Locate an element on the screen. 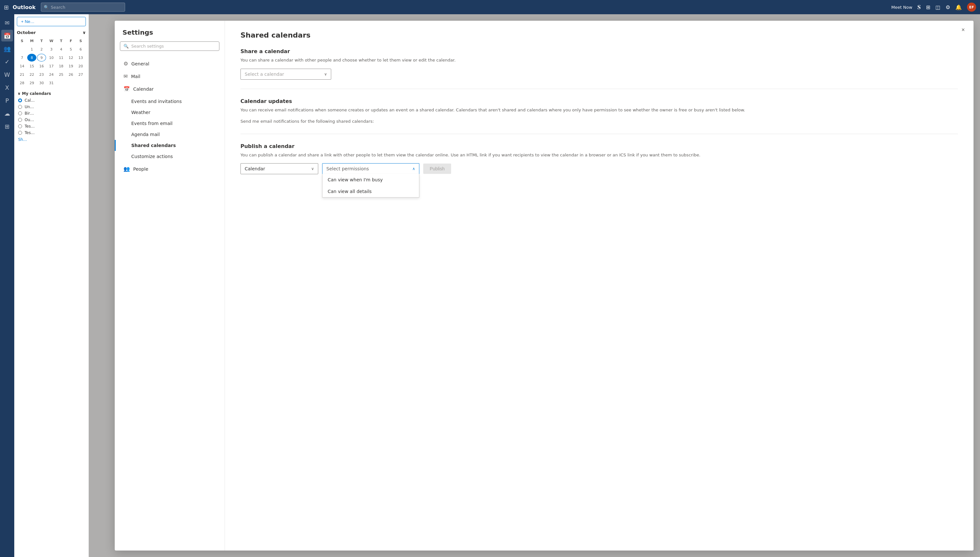 The height and width of the screenshot is (557, 980). cal-day: 6 is located at coordinates (81, 49).